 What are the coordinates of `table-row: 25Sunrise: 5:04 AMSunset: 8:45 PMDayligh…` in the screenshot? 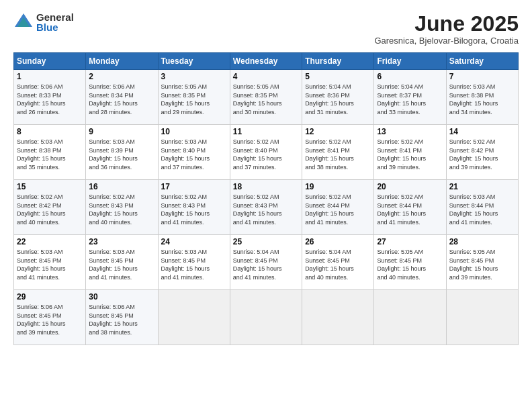 It's located at (266, 263).